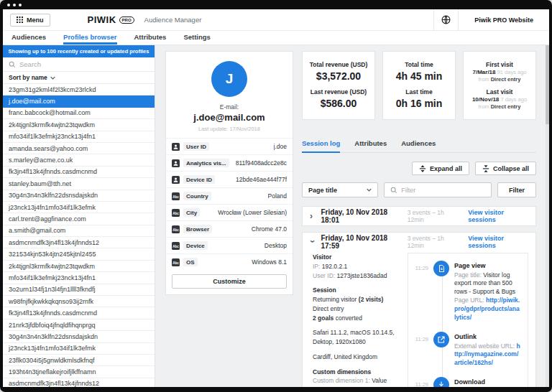 This screenshot has height=392, width=552. What do you see at coordinates (466, 350) in the screenshot?
I see `session-event: 11:29OutlinkExternal website URL: http:/…` at bounding box center [466, 350].